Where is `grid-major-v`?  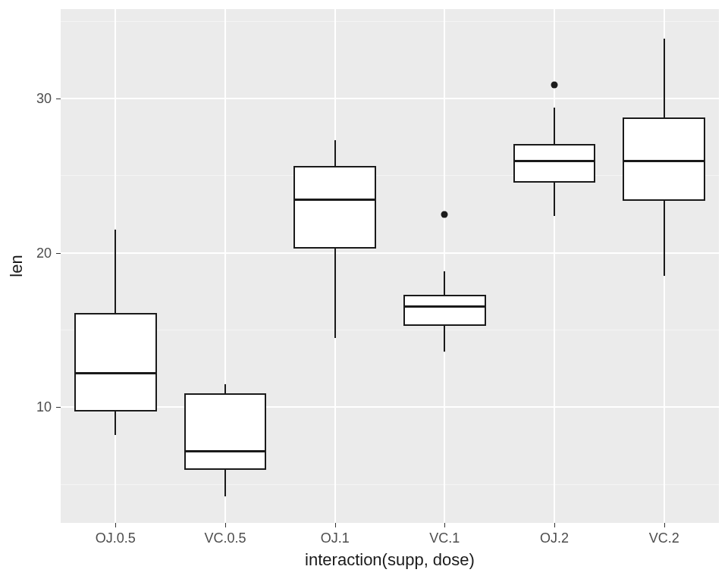
grid-major-v is located at coordinates (444, 266).